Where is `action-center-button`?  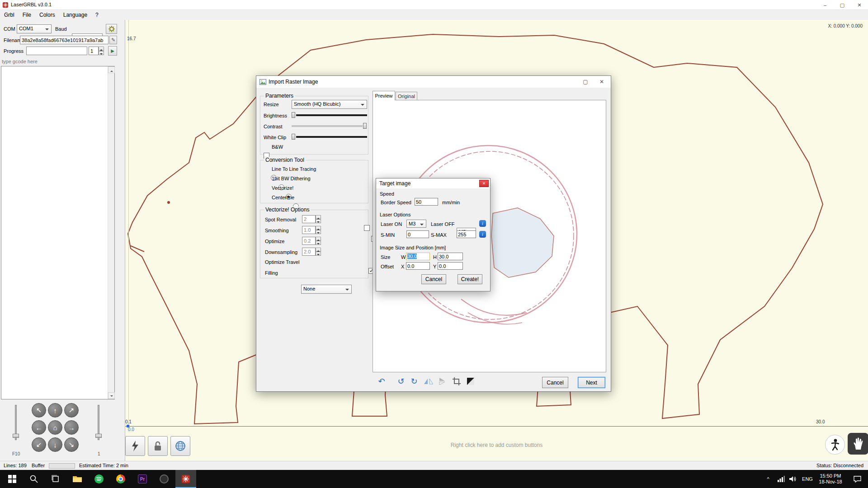 action-center-button is located at coordinates (857, 479).